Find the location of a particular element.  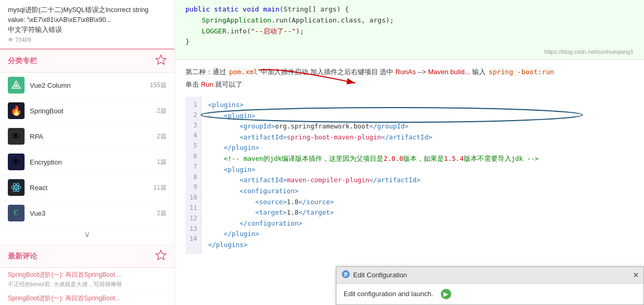

category-list: Vue2 Column 155篇 🔥 SpringBoot 2篇 👁 RPA 2… is located at coordinates (87, 149).